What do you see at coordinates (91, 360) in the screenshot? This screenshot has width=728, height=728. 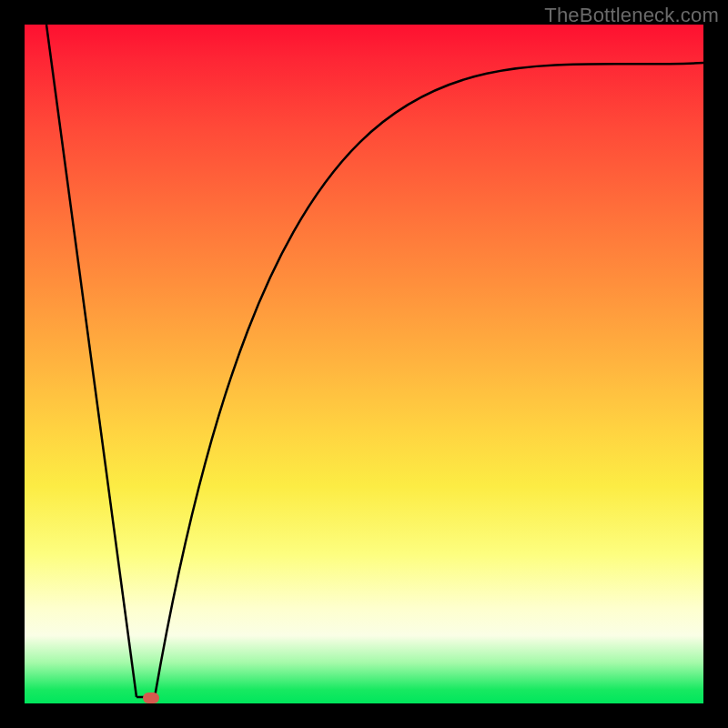 I see `curve-left-segment` at bounding box center [91, 360].